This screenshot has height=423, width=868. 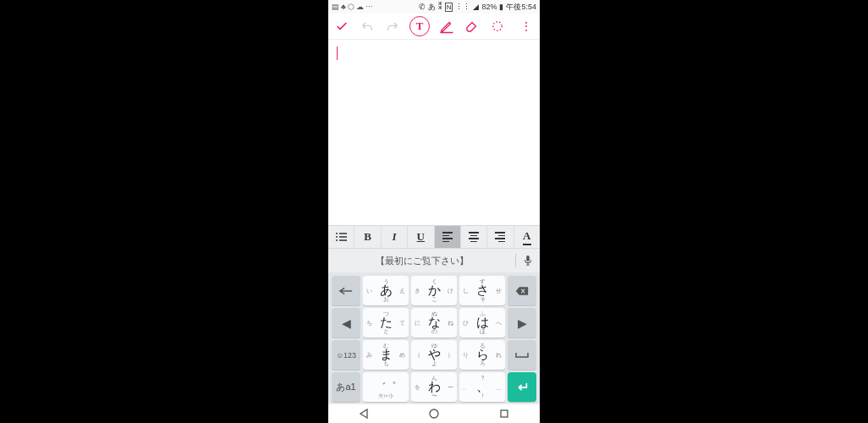 What do you see at coordinates (482, 291) in the screenshot?
I see `key-sa: すしさせそ` at bounding box center [482, 291].